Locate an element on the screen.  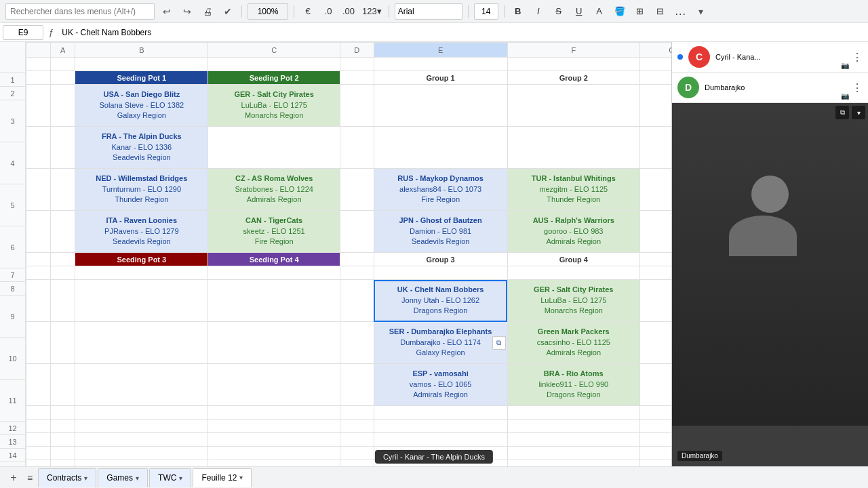
cell-9b is located at coordinates (142, 301).